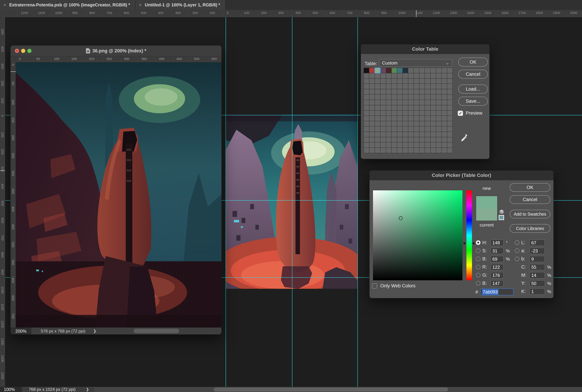 The height and width of the screenshot is (392, 582). I want to click on value-input-Y: 50, so click(537, 284).